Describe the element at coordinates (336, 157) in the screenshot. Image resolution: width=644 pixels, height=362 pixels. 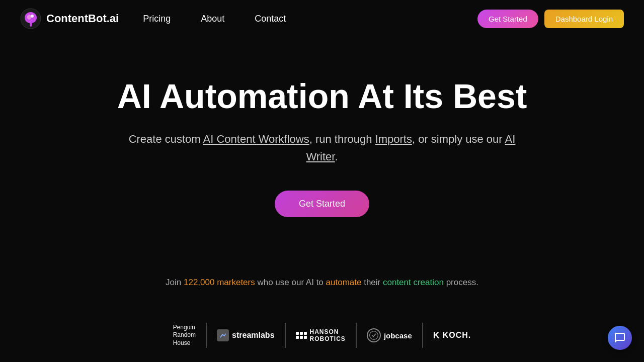
I see `hero-subtitle-suffix: .` at that location.